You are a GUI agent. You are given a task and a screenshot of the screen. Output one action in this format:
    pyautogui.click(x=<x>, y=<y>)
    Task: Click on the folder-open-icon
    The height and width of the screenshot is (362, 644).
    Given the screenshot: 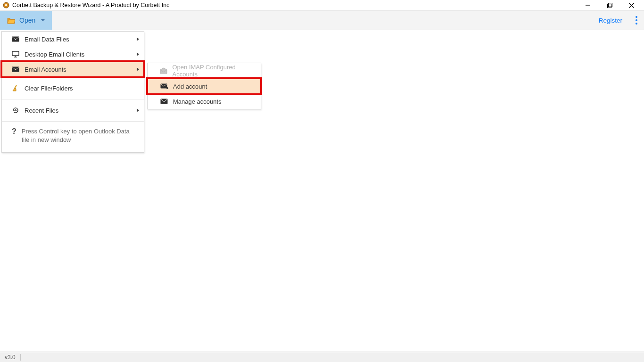 What is the action you would take?
    pyautogui.click(x=11, y=21)
    